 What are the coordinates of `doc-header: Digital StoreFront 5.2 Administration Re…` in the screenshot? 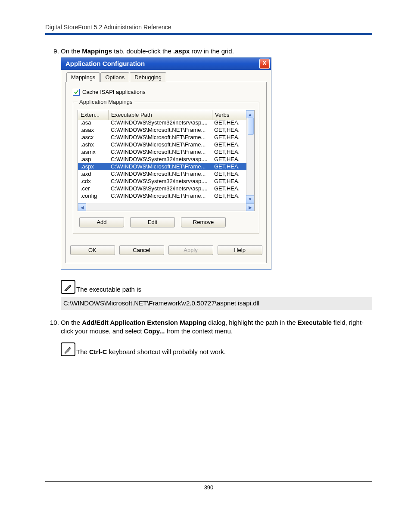 It's located at (209, 27).